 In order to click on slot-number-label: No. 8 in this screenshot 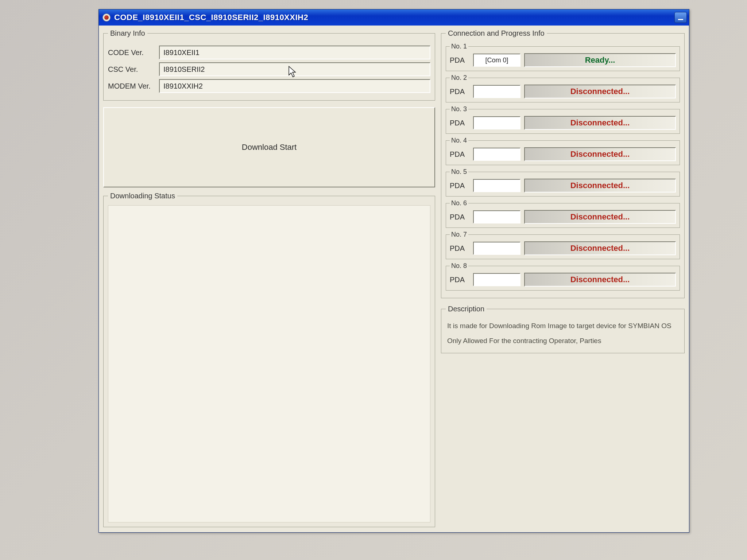, I will do `click(459, 266)`.